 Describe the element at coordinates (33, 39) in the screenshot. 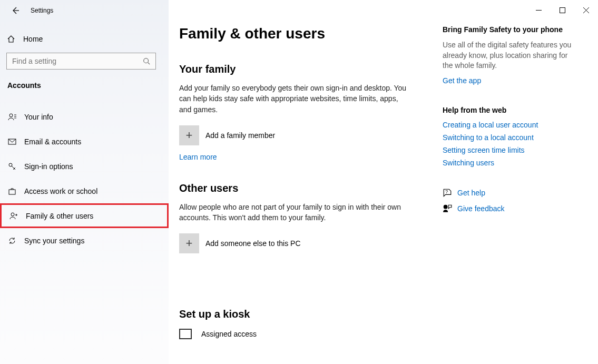

I see `home-label: Home` at that location.